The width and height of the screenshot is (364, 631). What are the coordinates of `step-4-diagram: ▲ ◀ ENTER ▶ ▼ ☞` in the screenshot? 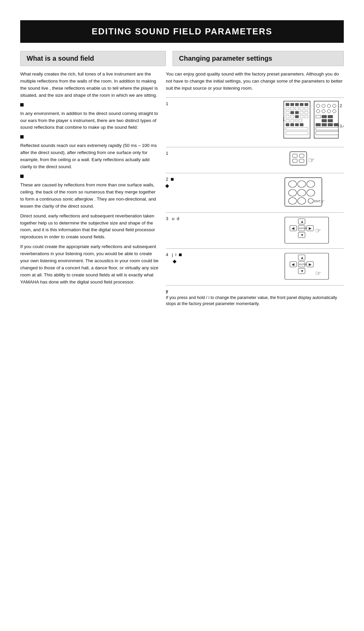 It's located at (313, 267).